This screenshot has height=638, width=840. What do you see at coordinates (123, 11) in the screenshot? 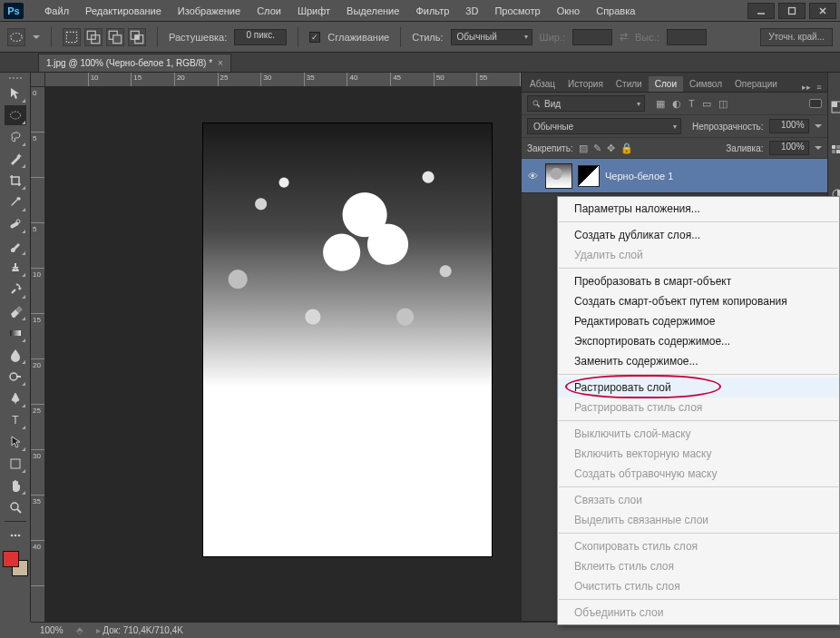
I see `menu-редактирование: Редактирование` at bounding box center [123, 11].